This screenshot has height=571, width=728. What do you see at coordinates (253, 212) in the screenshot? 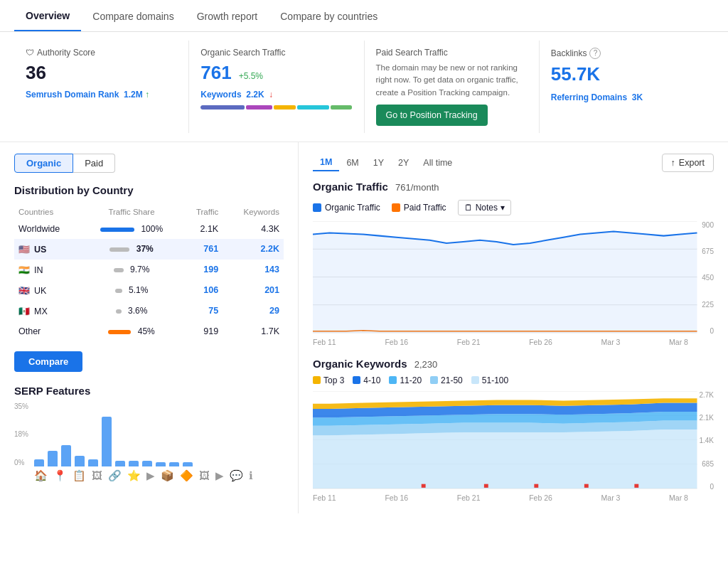
I see `col-keywords: Keywords` at bounding box center [253, 212].